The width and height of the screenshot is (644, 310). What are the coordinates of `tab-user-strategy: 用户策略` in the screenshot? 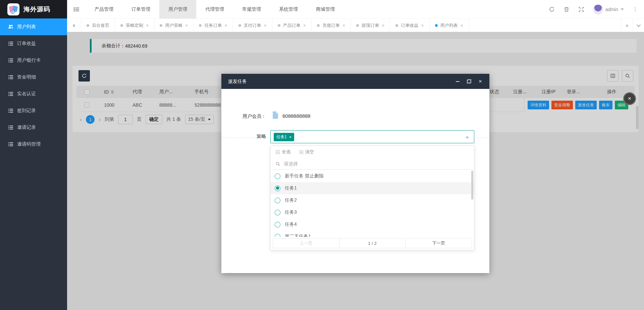 It's located at (174, 25).